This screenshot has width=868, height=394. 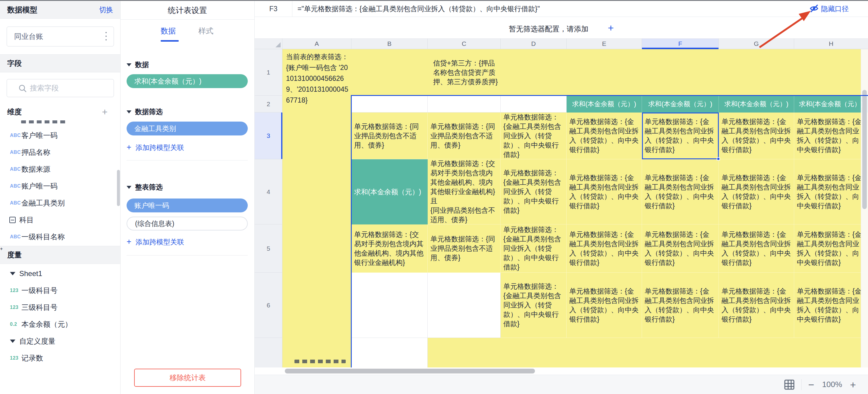 I want to click on cell-G4: 单元格数据筛选：{金融工具类别包含同业拆入（转贷款）、向中央银行借款}, so click(x=756, y=192).